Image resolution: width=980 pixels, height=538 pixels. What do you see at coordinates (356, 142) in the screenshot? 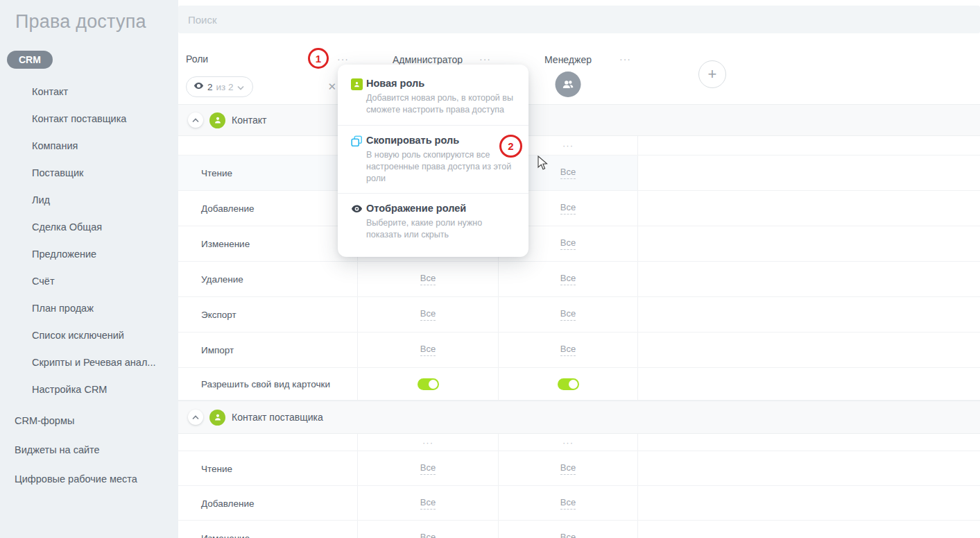
I see `copy-role-icon` at bounding box center [356, 142].